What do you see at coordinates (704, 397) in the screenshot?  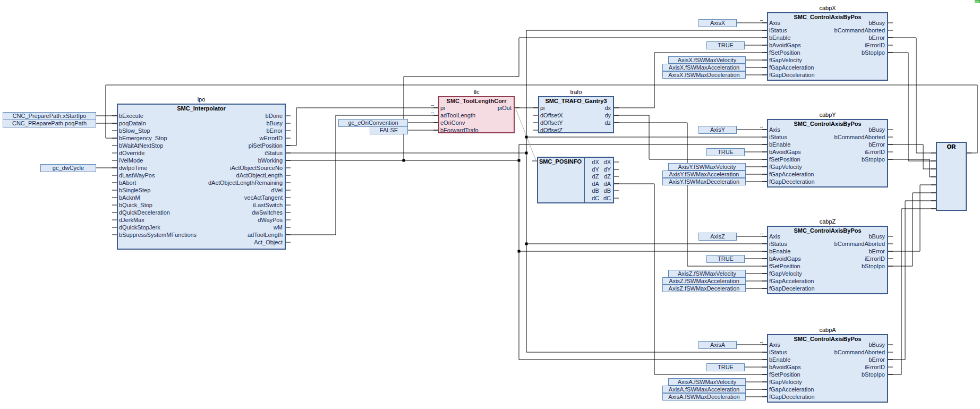 I see `input-box-axa_dec: AxisA.fSWMaxDeceleration` at bounding box center [704, 397].